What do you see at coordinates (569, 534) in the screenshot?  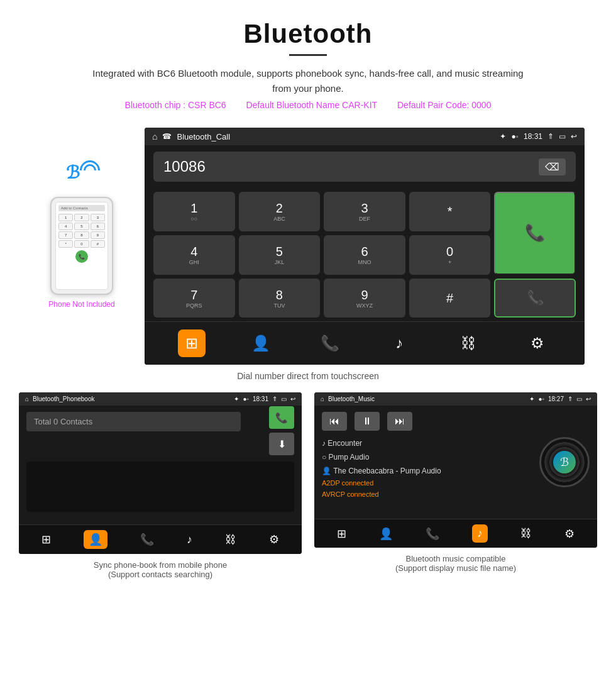 I see `music-toolbar-settings: ⚙` at bounding box center [569, 534].